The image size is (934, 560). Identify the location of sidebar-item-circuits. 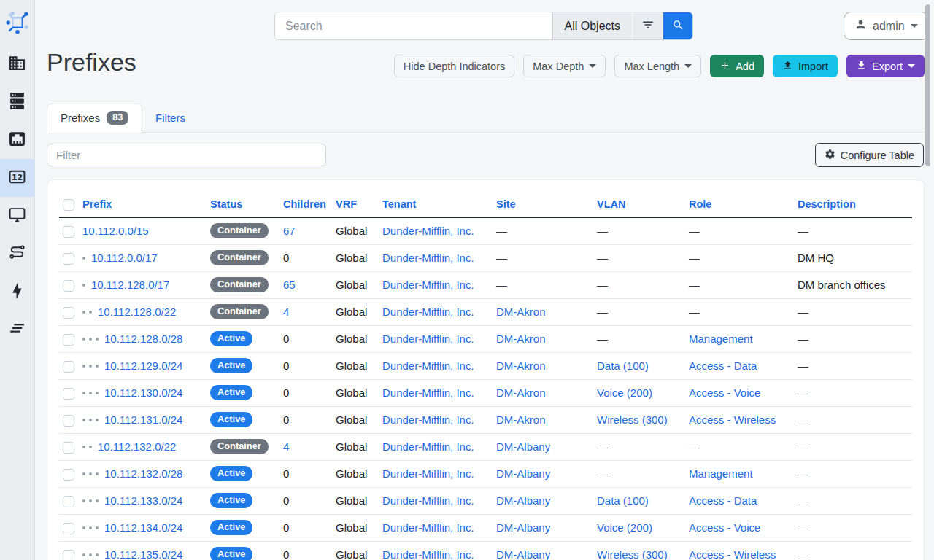
(18, 254).